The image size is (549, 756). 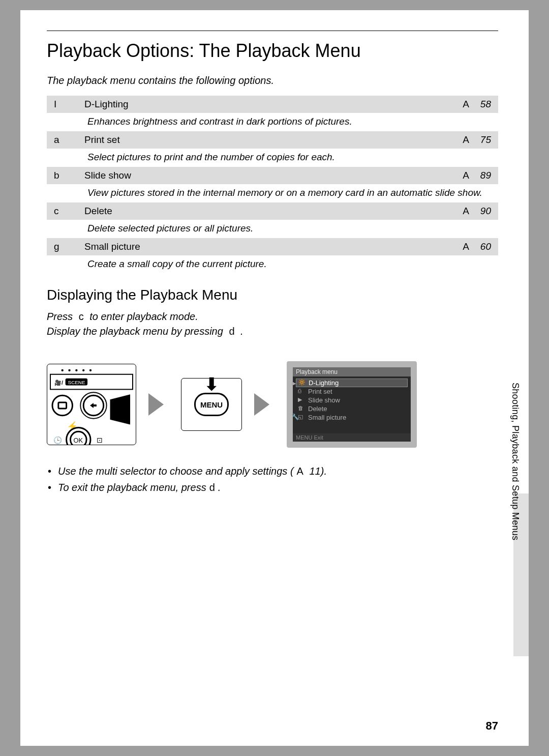 I want to click on option-row: cDeleteA90, so click(x=272, y=211).